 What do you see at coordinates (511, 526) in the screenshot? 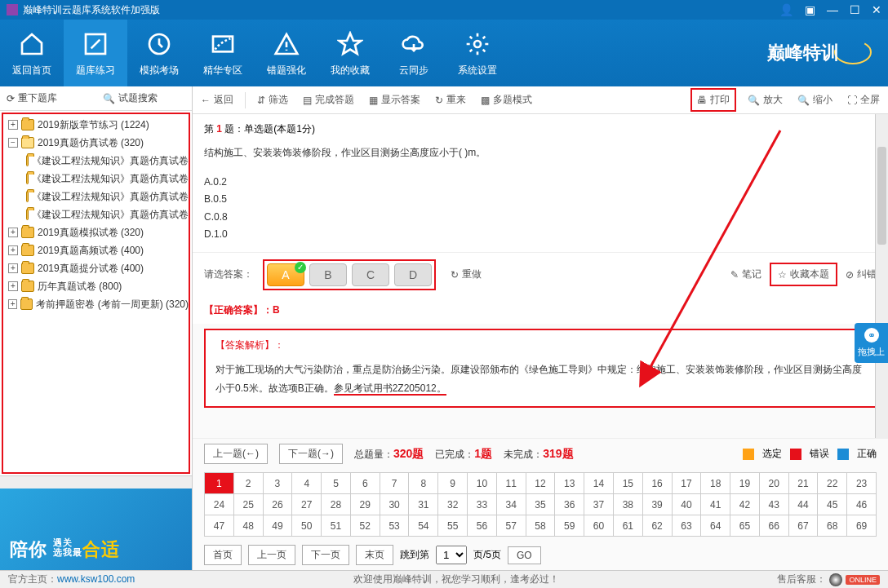
I see `grid-cell: 57` at bounding box center [511, 526].